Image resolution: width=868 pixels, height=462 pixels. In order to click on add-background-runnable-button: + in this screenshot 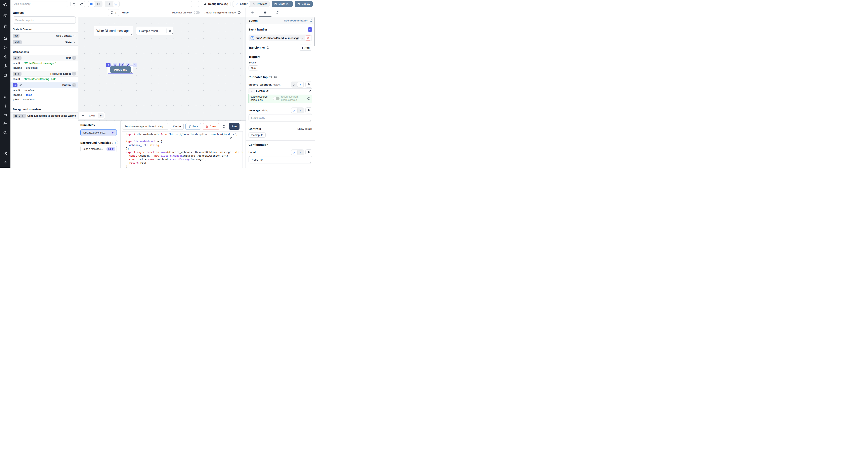, I will do `click(115, 143)`.